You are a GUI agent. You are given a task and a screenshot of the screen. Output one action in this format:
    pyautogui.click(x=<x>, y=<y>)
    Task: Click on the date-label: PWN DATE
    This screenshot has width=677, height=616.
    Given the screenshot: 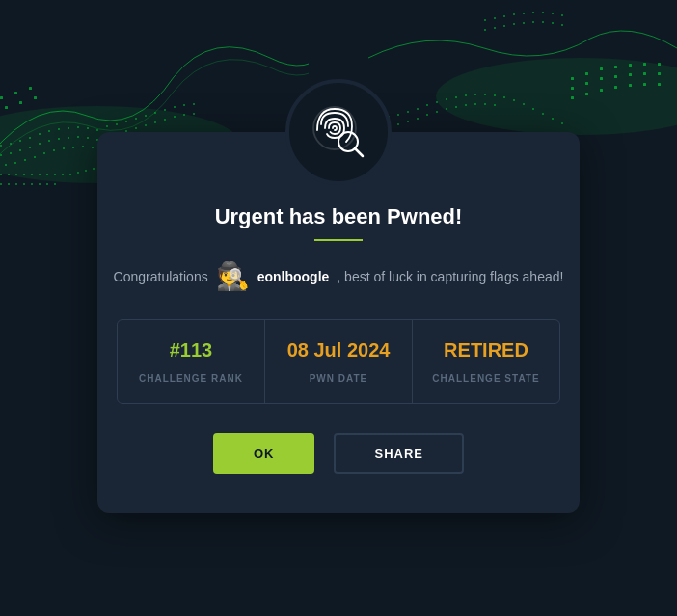 What is the action you would take?
    pyautogui.click(x=339, y=378)
    